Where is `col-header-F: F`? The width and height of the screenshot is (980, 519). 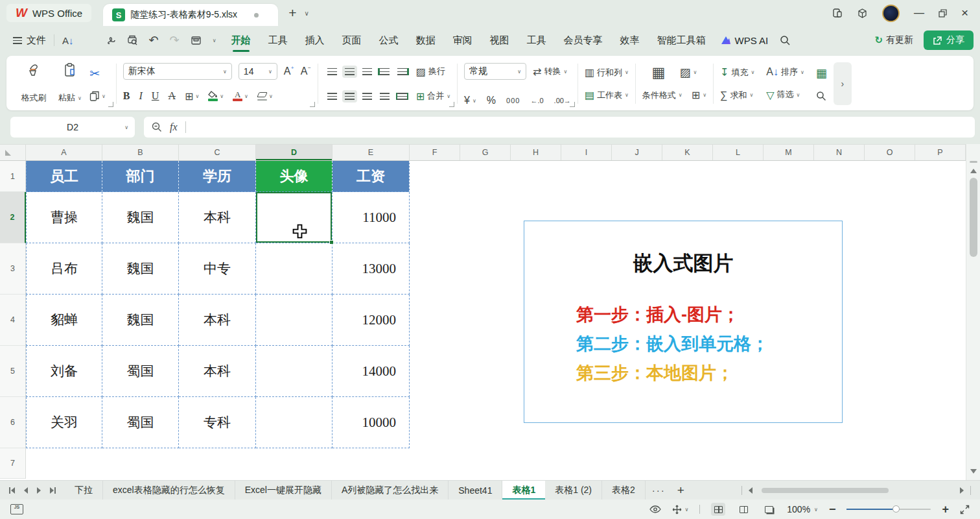
col-header-F: F is located at coordinates (435, 152).